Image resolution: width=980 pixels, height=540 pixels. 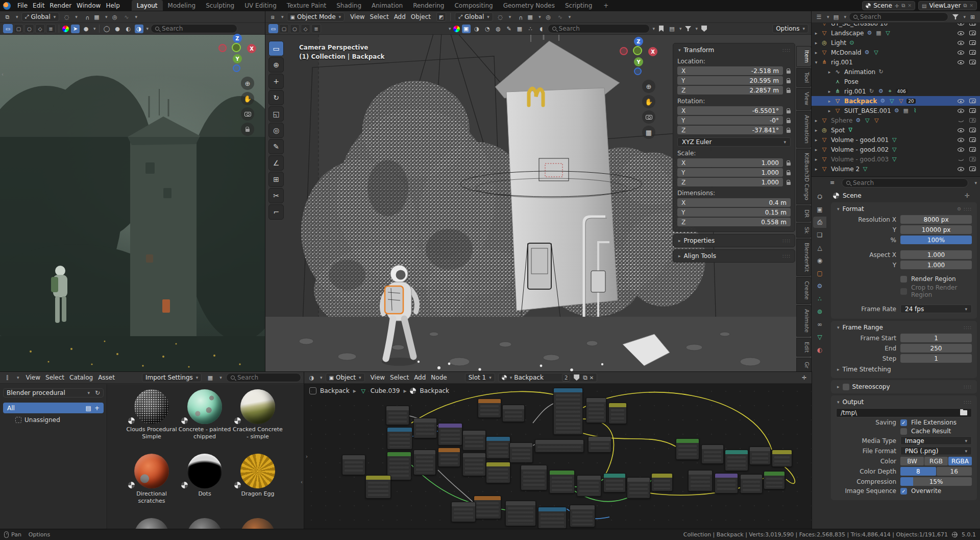 I want to click on editor-type-icon: ⫿, so click(x=7, y=378).